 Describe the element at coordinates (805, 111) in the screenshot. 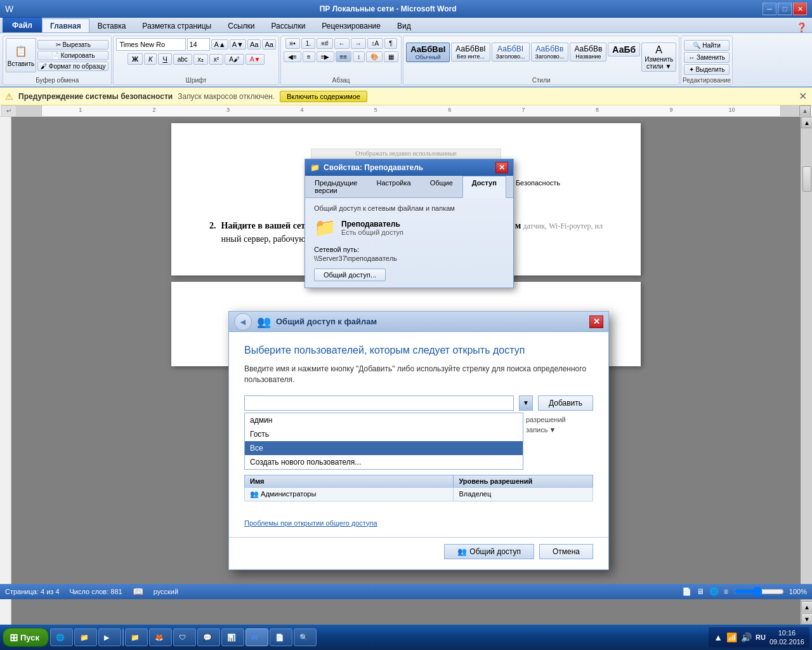

I see `ruler-right-button: ▲` at that location.